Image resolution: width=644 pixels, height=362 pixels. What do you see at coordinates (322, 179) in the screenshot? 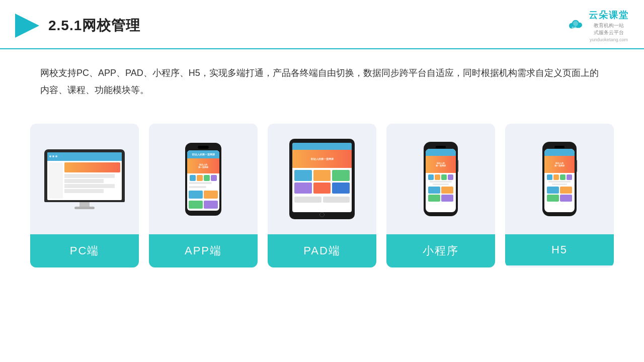
I see `card-pad-image: 职达人的第一堂网课` at bounding box center [322, 179].